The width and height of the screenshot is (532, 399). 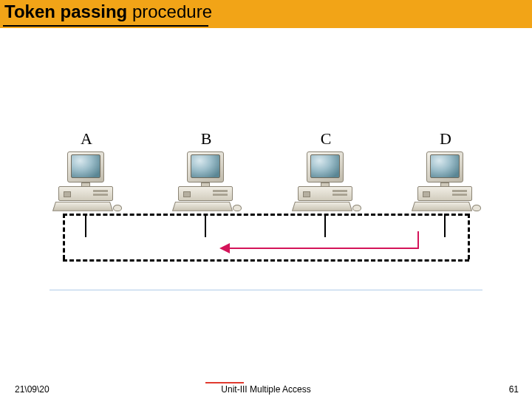 I want to click on station-b-label: B, so click(x=206, y=139).